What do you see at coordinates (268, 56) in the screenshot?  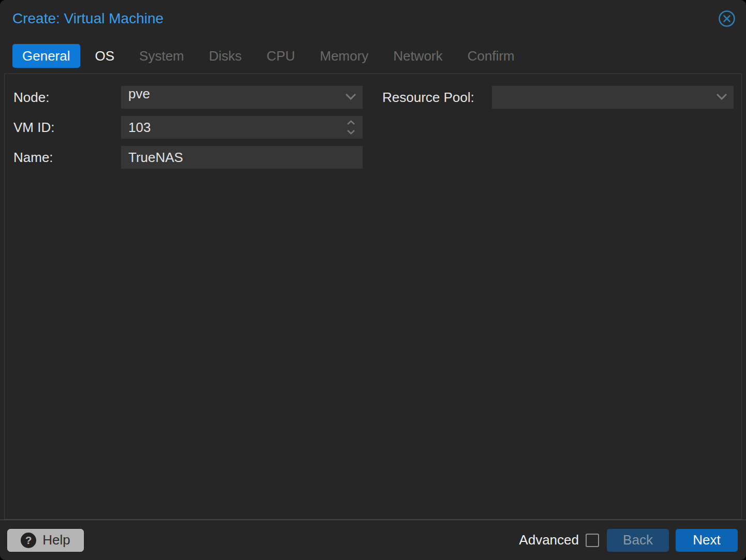 I see `wizard-tabbar: General OS System Disks CPU Memory Netwo…` at bounding box center [268, 56].